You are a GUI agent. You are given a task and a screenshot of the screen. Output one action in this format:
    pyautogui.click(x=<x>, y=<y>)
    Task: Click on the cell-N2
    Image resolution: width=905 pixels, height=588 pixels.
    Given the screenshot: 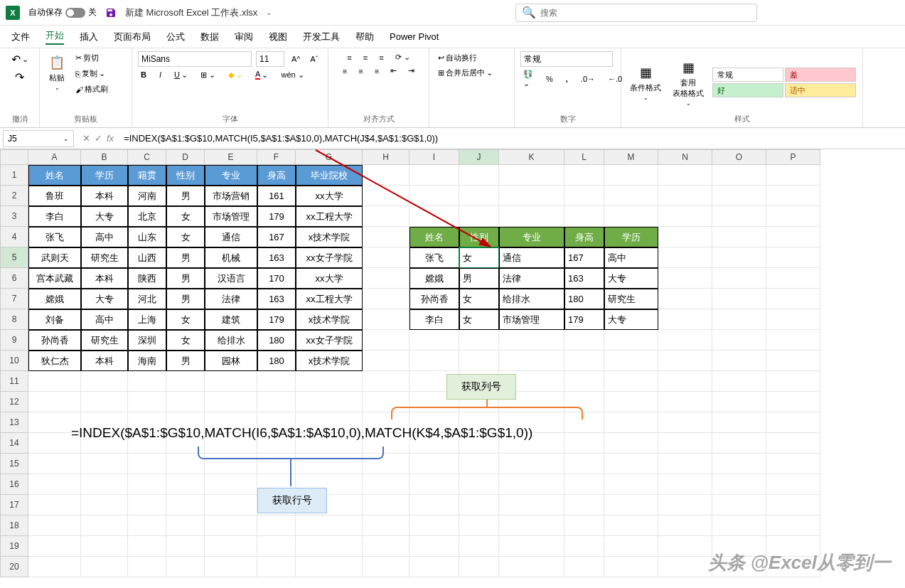 What is the action you would take?
    pyautogui.click(x=685, y=196)
    